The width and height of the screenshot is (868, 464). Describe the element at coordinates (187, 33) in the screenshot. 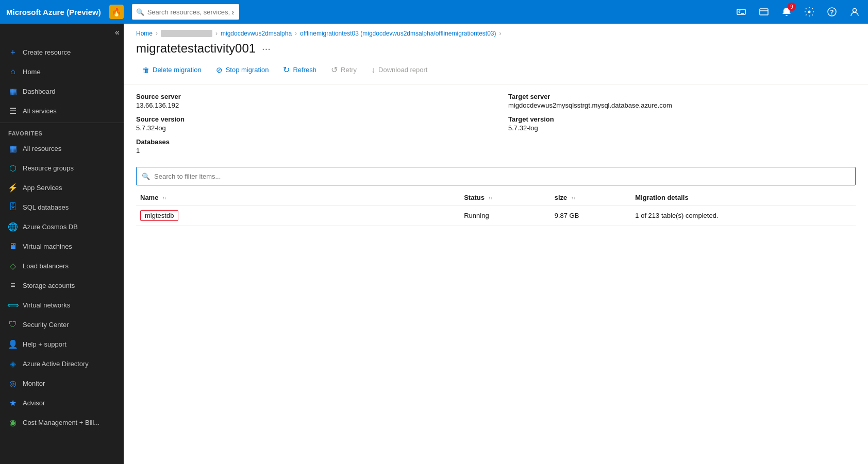

I see `breadcrumb-blurred` at that location.